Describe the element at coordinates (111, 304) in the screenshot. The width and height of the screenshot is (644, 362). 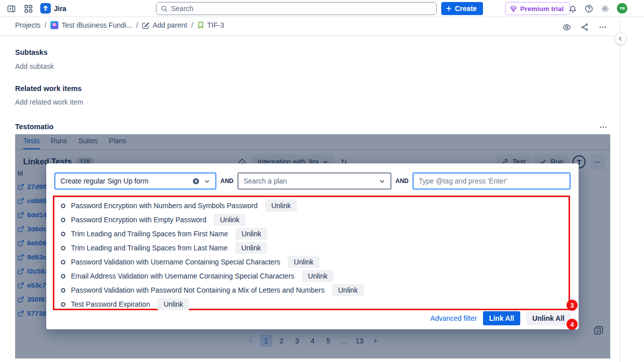
I see `linked-test-name: Test Password Expiration` at that location.